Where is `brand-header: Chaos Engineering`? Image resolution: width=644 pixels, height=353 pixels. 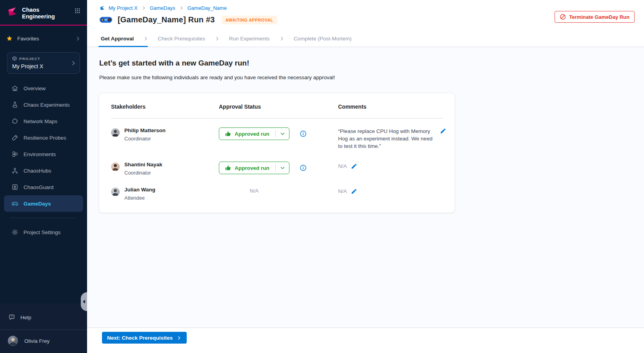
brand-header: Chaos Engineering is located at coordinates (44, 13).